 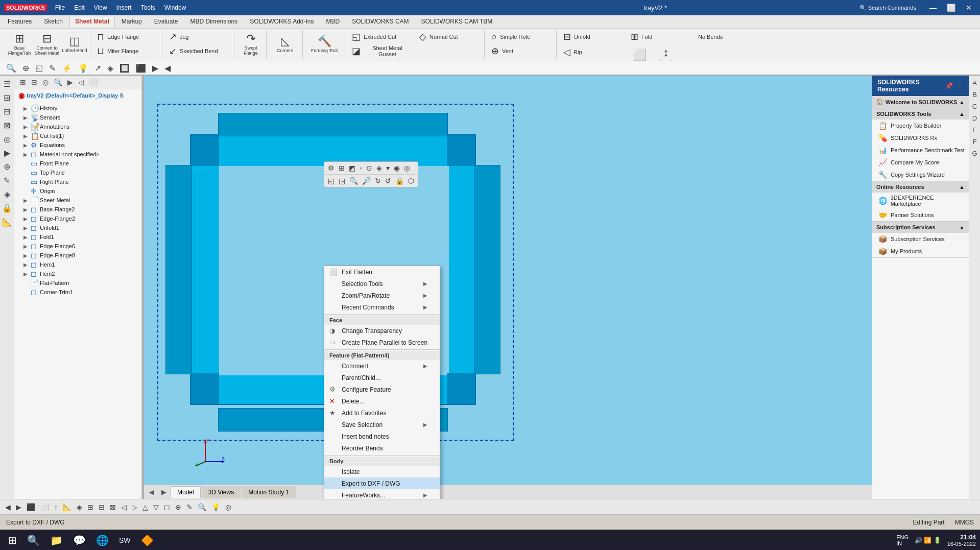 I want to click on tree-item-equations: ▶ ⚙ Equations, so click(x=78, y=145).